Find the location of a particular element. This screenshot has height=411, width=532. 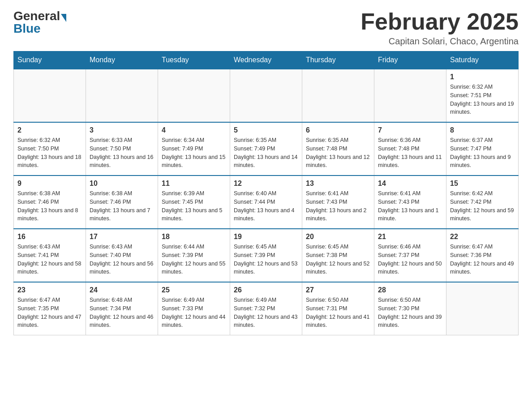

day-info: Sunrise: 6:48 AMSunset: 7:34 PMDaylight:… is located at coordinates (122, 313).